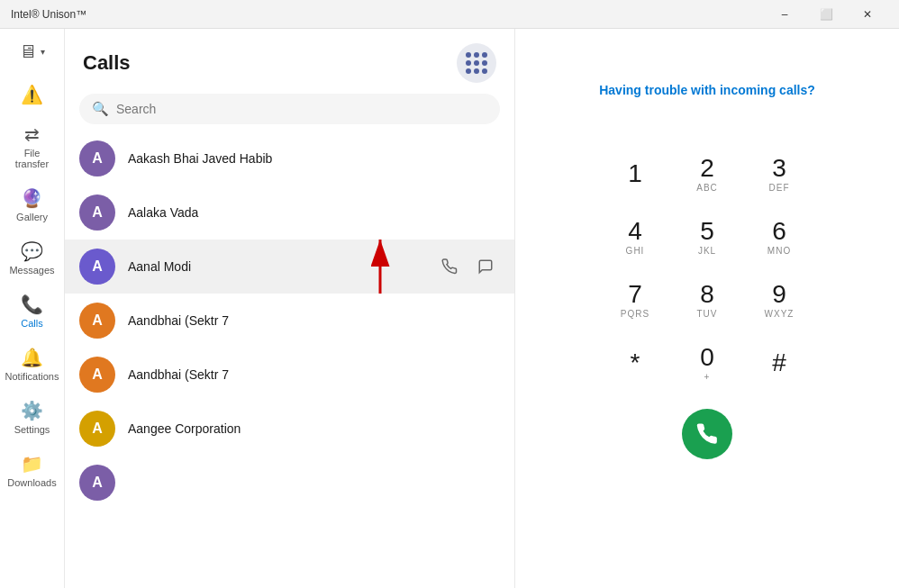 The height and width of the screenshot is (588, 899). What do you see at coordinates (707, 90) in the screenshot?
I see `trouble-link: Having trouble with incoming calls?` at bounding box center [707, 90].